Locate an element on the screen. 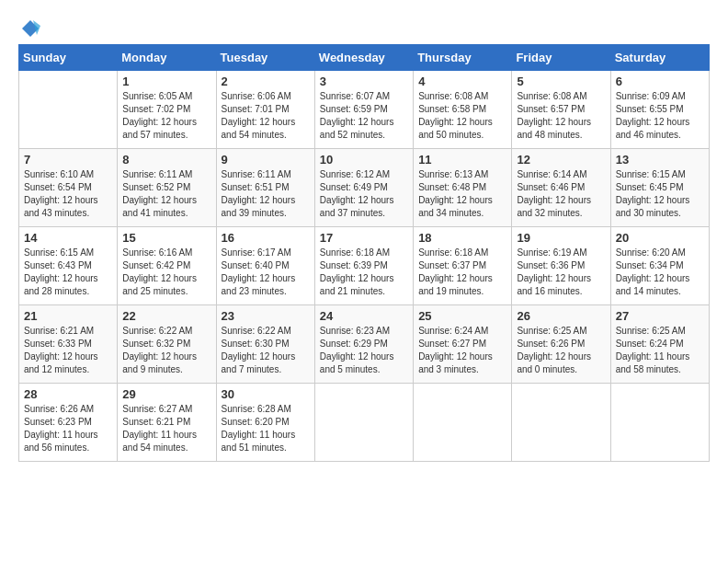 The height and width of the screenshot is (563, 728). day-number: 10 is located at coordinates (364, 160).